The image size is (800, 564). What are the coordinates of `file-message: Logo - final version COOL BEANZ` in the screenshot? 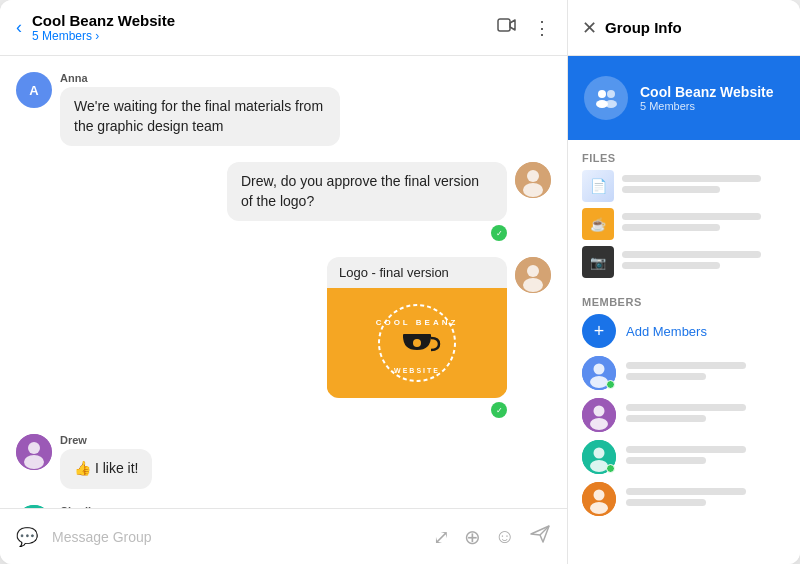 It's located at (417, 328).